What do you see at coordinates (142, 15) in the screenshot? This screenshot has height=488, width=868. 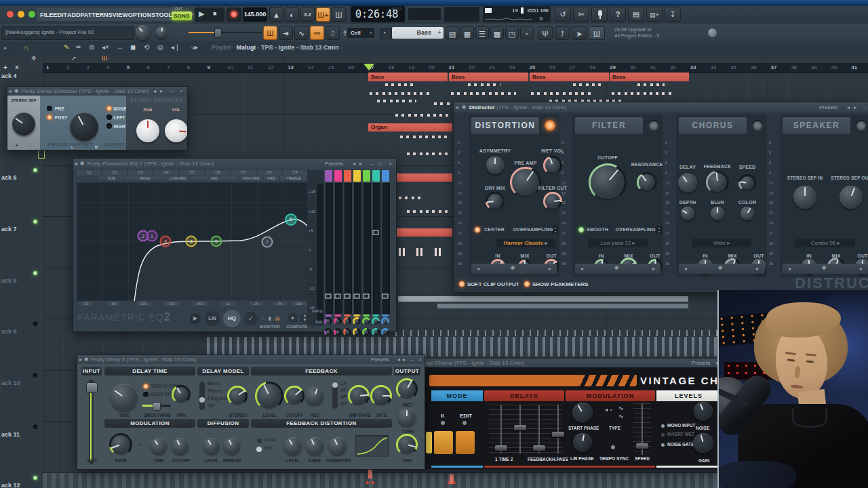 I see `menu-options: OPTIONS` at bounding box center [142, 15].